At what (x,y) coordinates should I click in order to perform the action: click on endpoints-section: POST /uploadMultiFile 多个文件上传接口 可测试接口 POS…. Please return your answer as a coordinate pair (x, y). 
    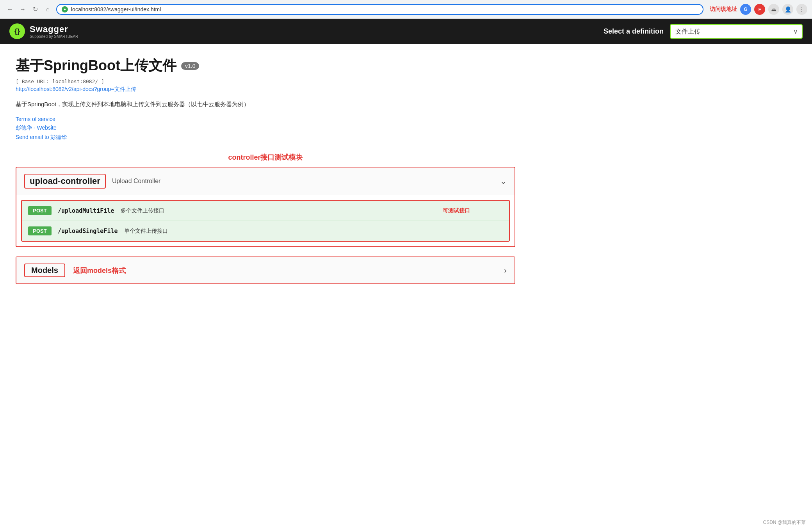
    Looking at the image, I should click on (265, 221).